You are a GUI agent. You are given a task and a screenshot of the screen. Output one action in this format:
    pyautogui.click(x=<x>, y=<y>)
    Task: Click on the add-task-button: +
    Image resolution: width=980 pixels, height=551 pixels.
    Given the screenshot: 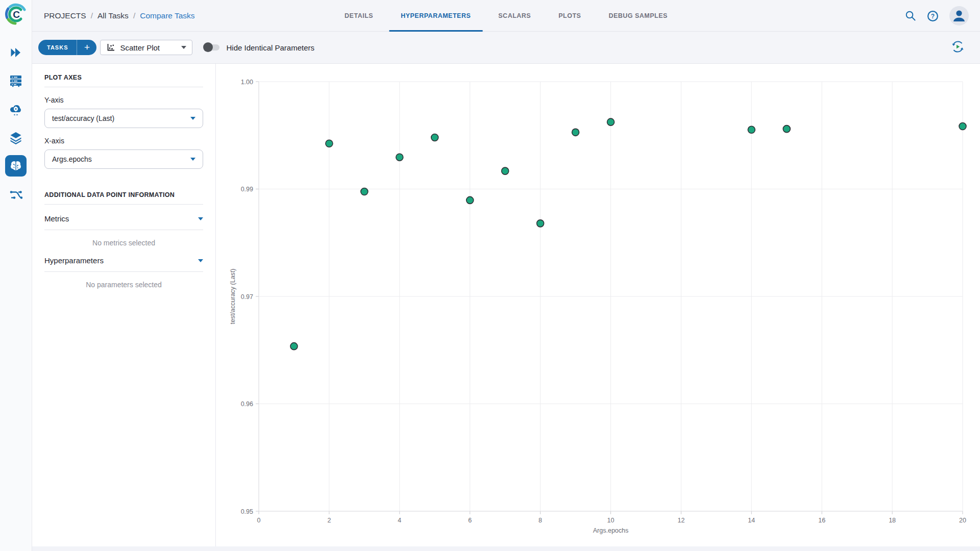 What is the action you would take?
    pyautogui.click(x=87, y=47)
    